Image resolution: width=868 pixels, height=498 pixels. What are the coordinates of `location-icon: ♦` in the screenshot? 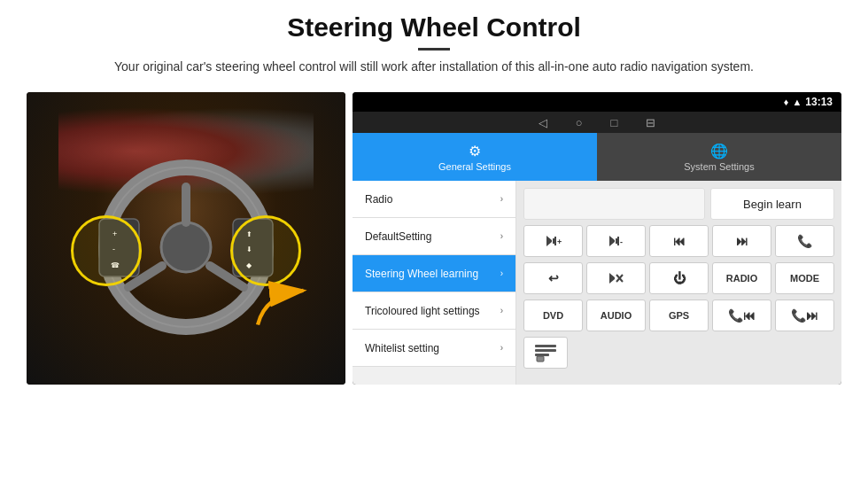 It's located at (787, 102).